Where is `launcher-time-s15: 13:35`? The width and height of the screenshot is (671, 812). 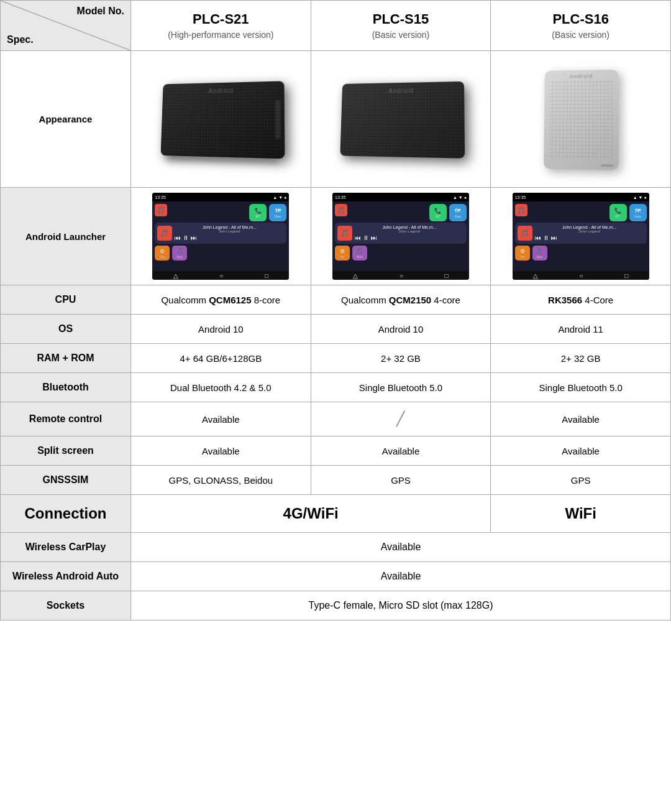
launcher-time-s15: 13:35 is located at coordinates (340, 198).